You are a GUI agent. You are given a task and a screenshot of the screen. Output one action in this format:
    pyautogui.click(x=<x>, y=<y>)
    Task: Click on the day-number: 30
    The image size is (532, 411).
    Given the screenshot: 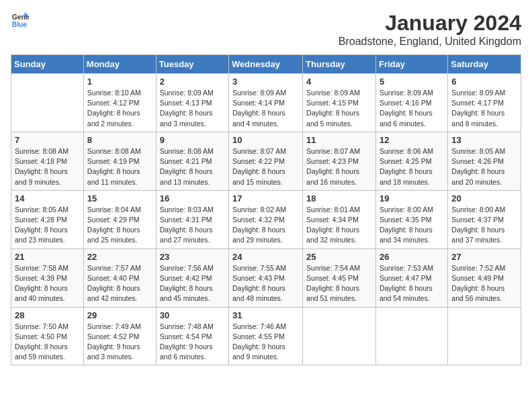 What is the action you would take?
    pyautogui.click(x=192, y=316)
    